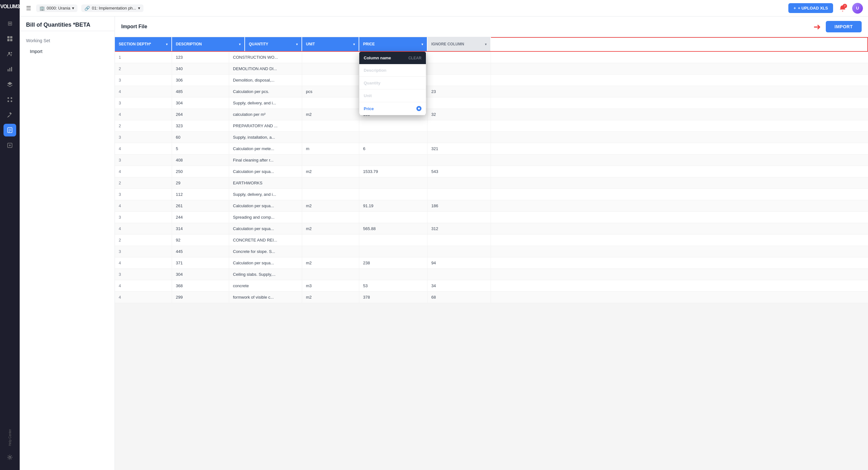 This screenshot has height=470, width=868. Describe the element at coordinates (144, 126) in the screenshot. I see `cell-depth-6: 2` at that location.